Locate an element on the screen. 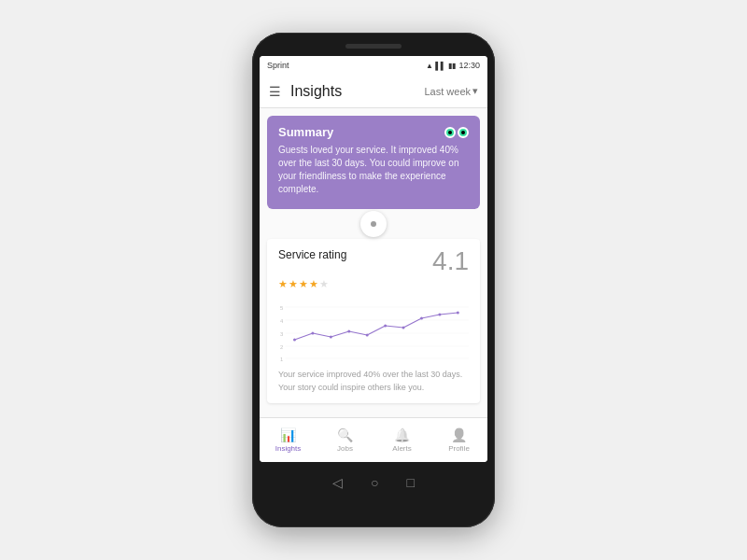  jobs-search-icon: 🔍 is located at coordinates (345, 435).